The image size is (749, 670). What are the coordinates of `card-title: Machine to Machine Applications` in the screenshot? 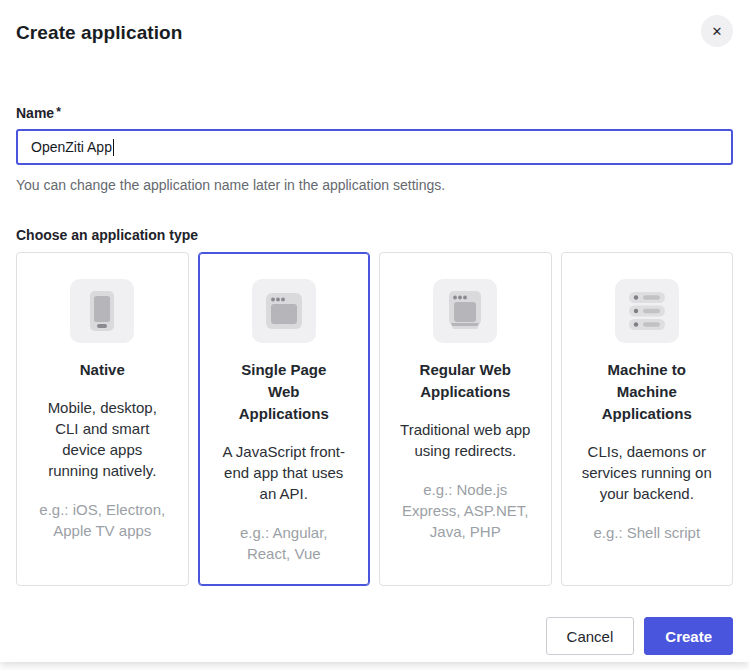 It's located at (647, 392).